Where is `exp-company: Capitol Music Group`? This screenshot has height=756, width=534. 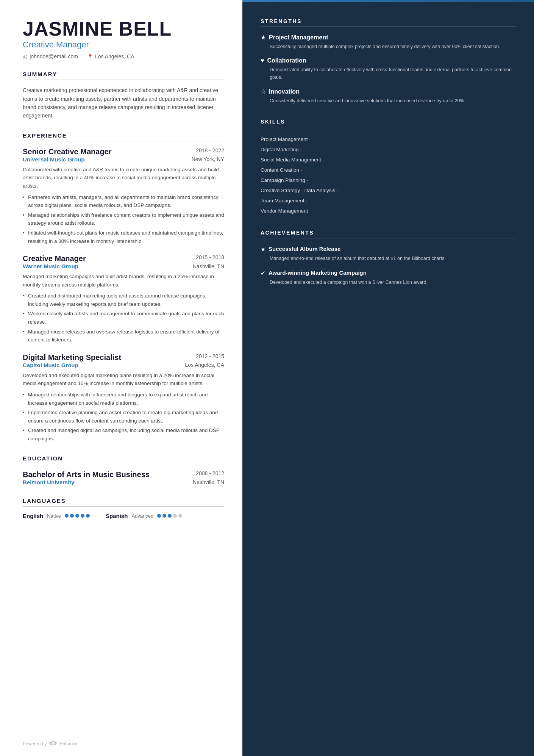
exp-company: Capitol Music Group is located at coordinates (51, 365).